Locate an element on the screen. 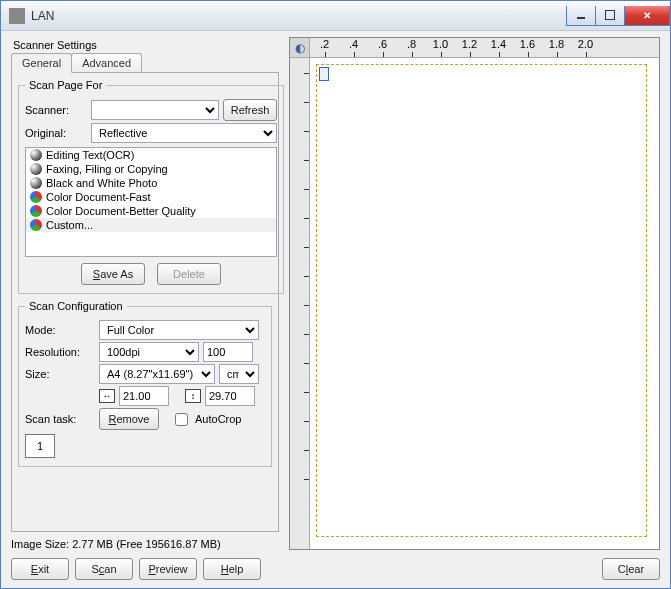  scanner-label: Scanner: is located at coordinates (56, 110).